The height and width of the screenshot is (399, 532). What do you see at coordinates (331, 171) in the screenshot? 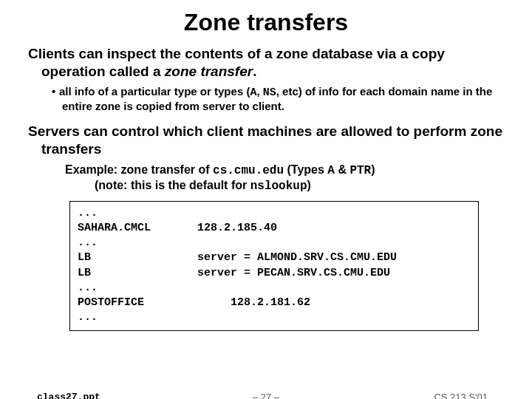
I see `ex-type-a: A` at bounding box center [331, 171].